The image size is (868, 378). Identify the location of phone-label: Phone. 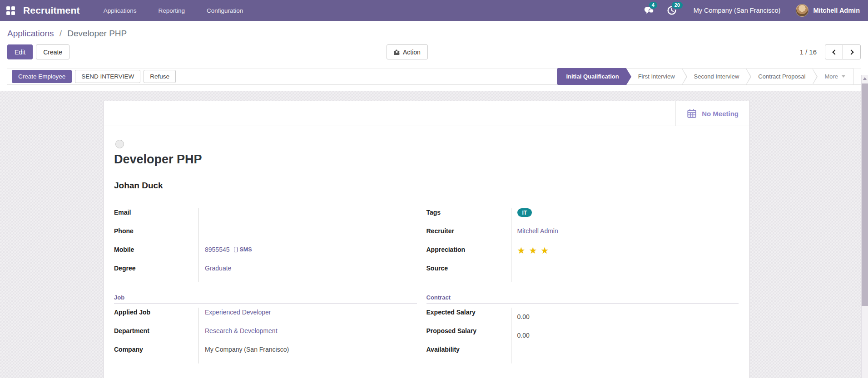
(156, 236).